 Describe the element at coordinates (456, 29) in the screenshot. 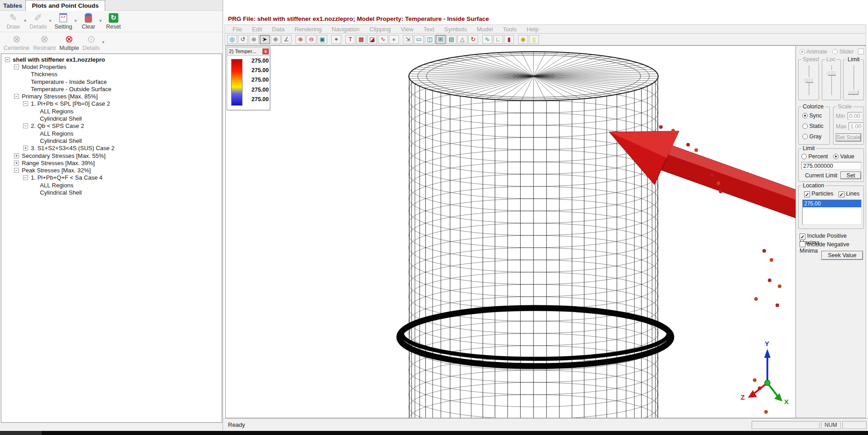

I see `menu-symbols: Symbols` at that location.